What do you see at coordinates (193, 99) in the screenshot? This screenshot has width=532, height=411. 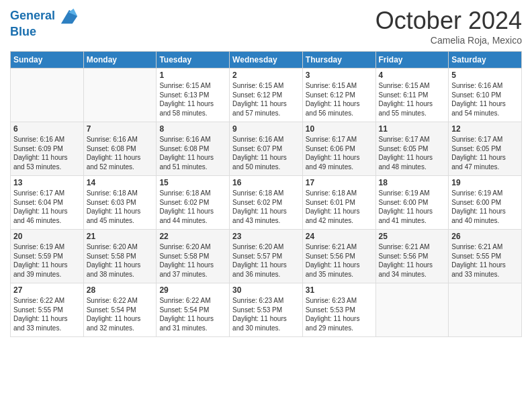 I see `day-info: Sunrise: 6:15 AM Sunset: 6:13 PM Dayligh…` at bounding box center [193, 99].